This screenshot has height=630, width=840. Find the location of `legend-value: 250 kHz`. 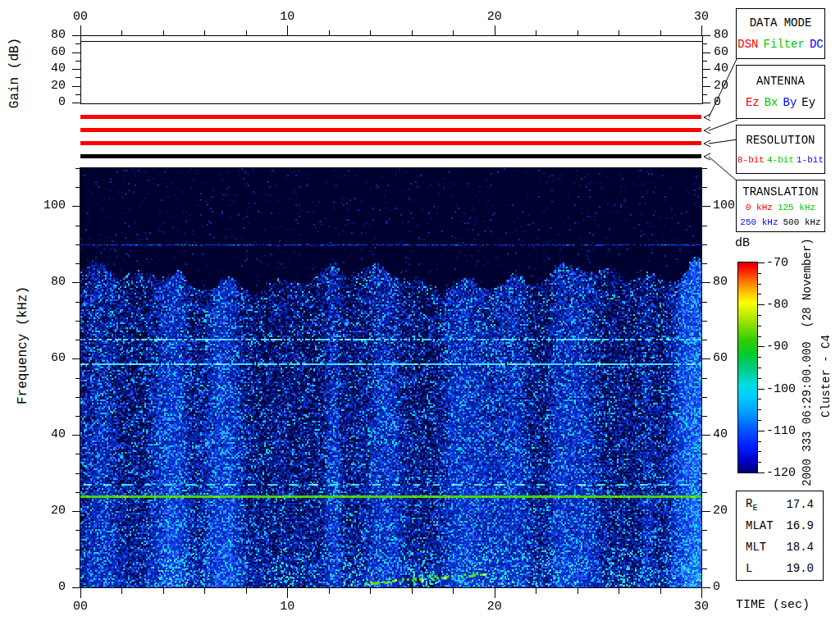

legend-value: 250 kHz is located at coordinates (759, 222).